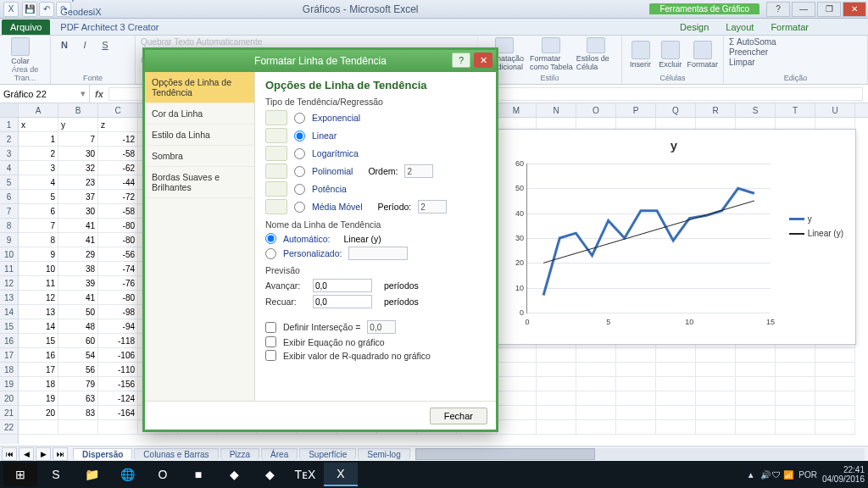  Describe the element at coordinates (109, 27) in the screenshot. I see `tab-pdf-architect-3-creator: PDF Architect 3 Creator` at that location.